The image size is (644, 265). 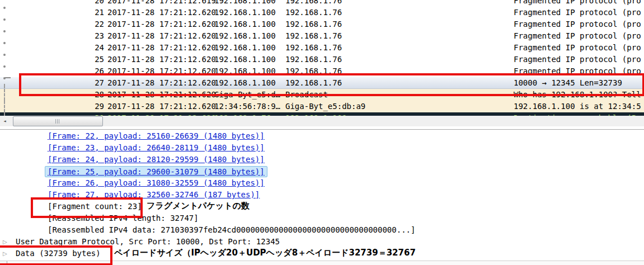 I want to click on related-packet-line-icon, so click(x=8, y=78).